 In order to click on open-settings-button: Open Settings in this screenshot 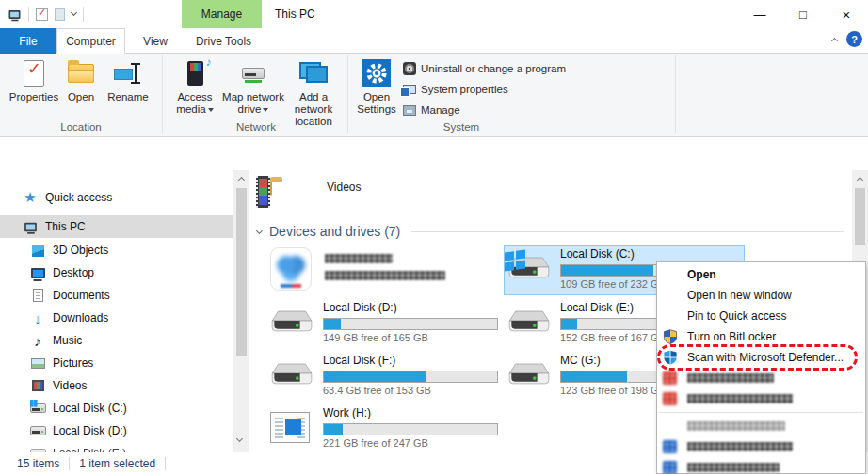, I will do `click(377, 87)`.